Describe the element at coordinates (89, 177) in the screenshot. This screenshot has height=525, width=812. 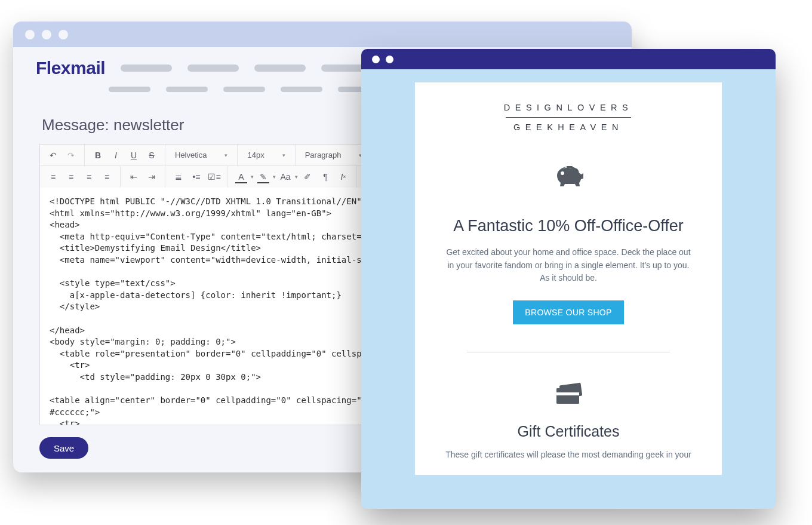
I see `align-right-button: ≡` at that location.